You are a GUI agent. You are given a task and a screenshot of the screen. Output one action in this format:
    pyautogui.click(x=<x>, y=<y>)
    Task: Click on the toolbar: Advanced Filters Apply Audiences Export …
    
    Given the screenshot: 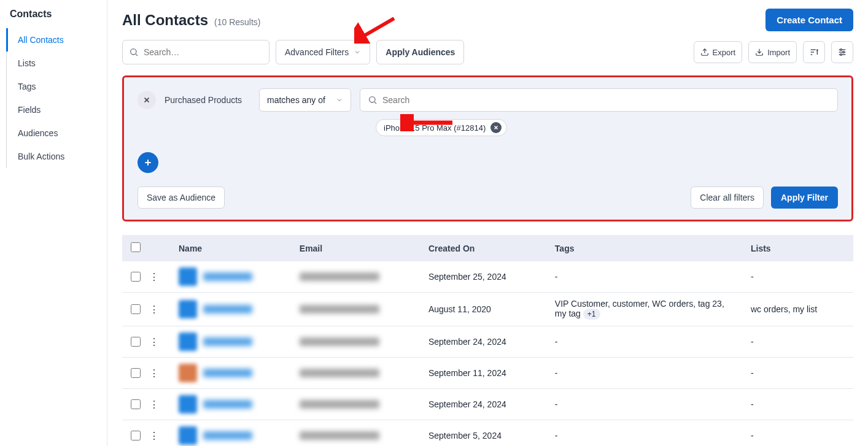 What is the action you would take?
    pyautogui.click(x=487, y=52)
    